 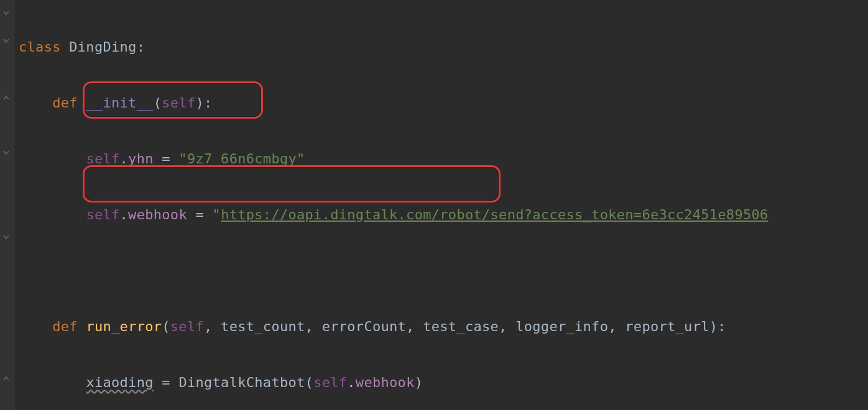 I want to click on webhook-url: https://oapi.dingtalk.com/robot/send?acc…, so click(x=494, y=215).